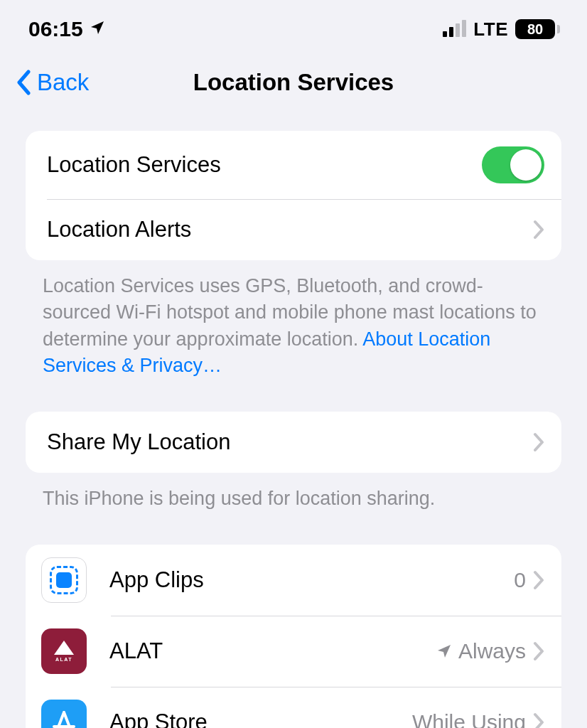 The image size is (587, 728). Describe the element at coordinates (469, 719) in the screenshot. I see `app-value: While Using` at that location.